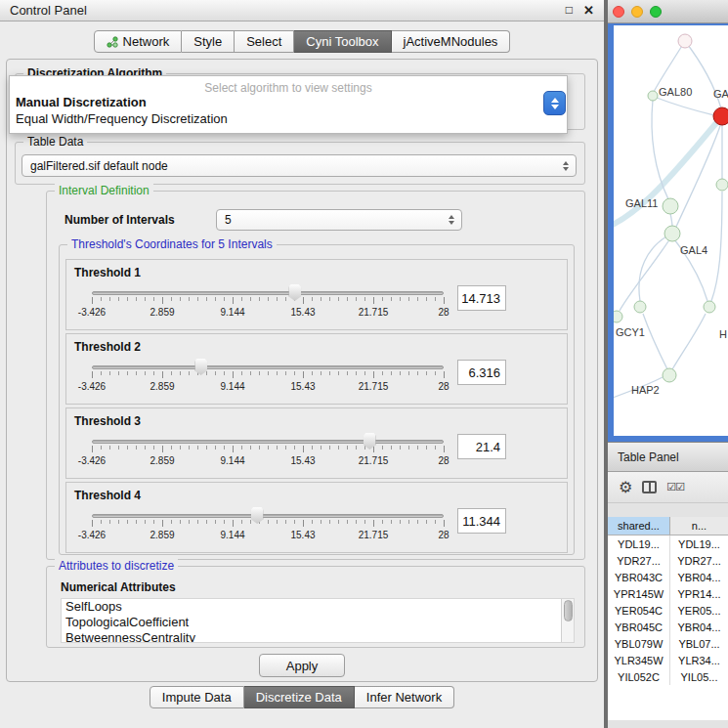 The height and width of the screenshot is (728, 728). Describe the element at coordinates (668, 661) in the screenshot. I see `table-row: YLR345WYLR34...` at that location.